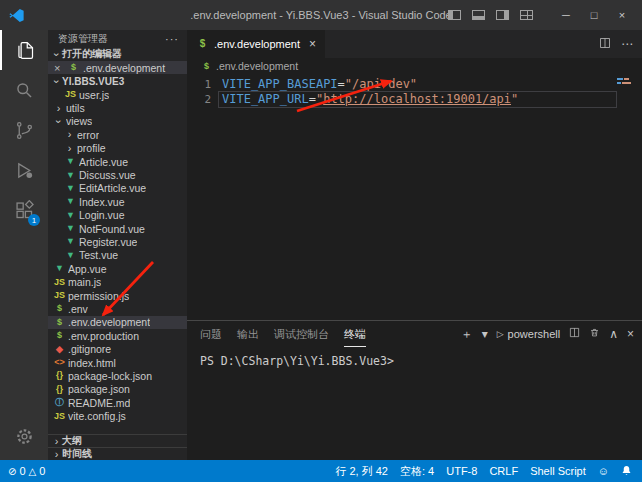 This screenshot has width=642, height=482. What do you see at coordinates (414, 66) in the screenshot?
I see `breadcrumb: $ .env.development` at bounding box center [414, 66].